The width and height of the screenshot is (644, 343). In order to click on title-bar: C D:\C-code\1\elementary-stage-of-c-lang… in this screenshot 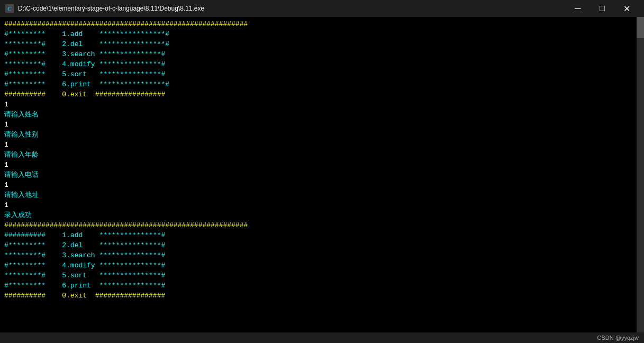, I will do `click(322, 8)`.